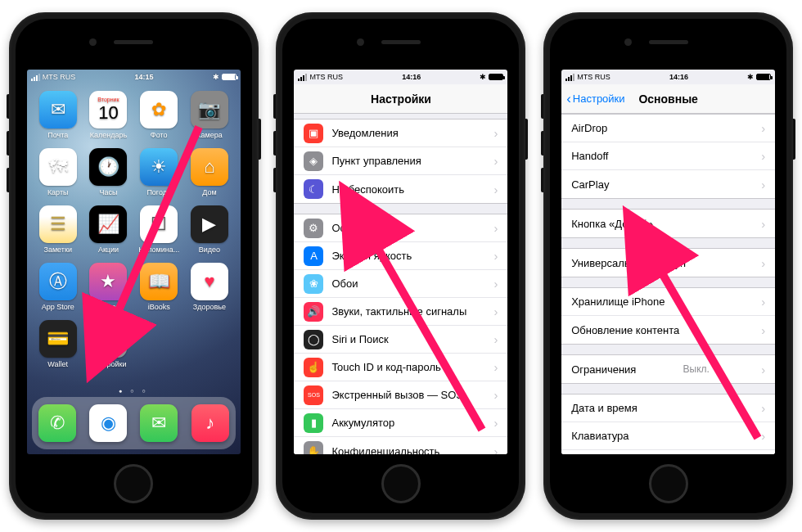 The width and height of the screenshot is (802, 532). Describe the element at coordinates (58, 232) in the screenshot. I see `app-Заметки: ☰Заметки` at that location.